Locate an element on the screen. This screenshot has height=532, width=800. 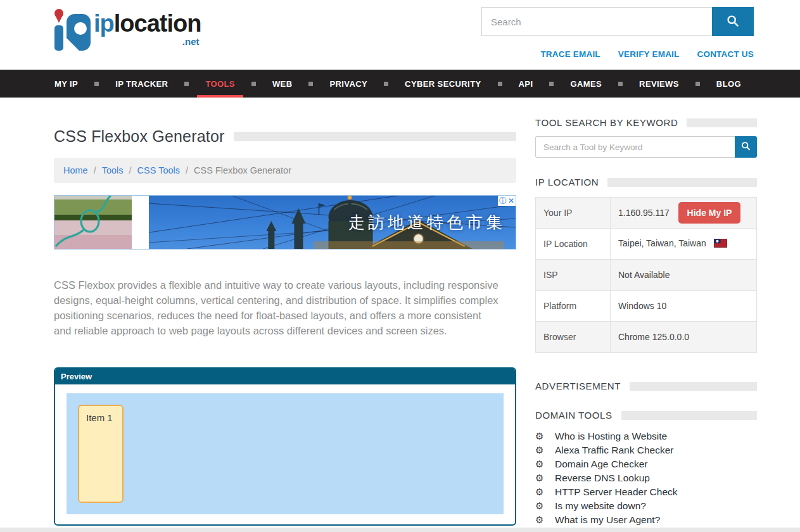
ad-info-icon: ⓘ is located at coordinates (503, 201).